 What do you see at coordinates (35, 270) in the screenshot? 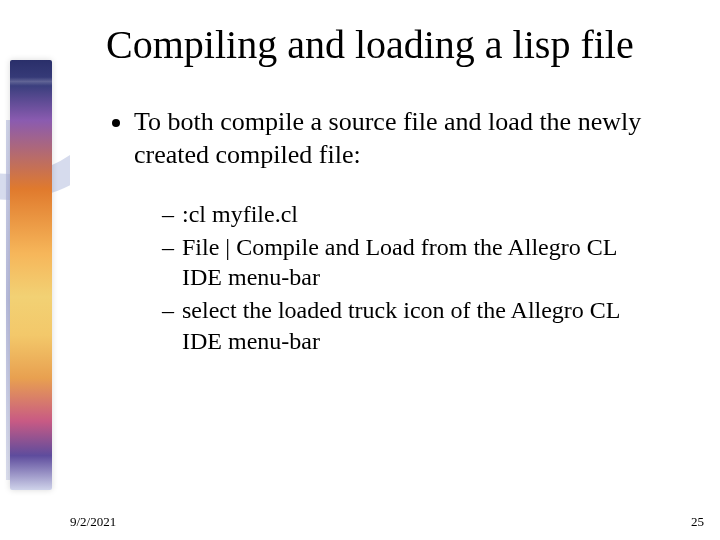
I see `decorative-sidebar` at bounding box center [35, 270].